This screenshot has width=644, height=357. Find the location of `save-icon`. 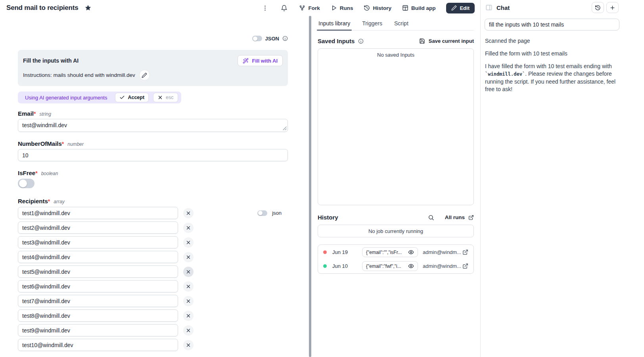

save-icon is located at coordinates (422, 41).